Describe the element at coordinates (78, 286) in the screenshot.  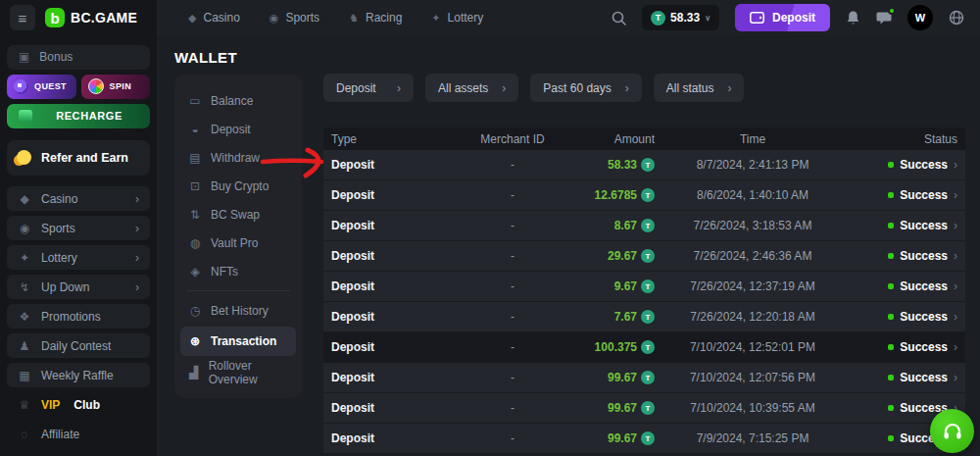
I see `sidebar-item-up-down: ↯ Up Down ›` at that location.